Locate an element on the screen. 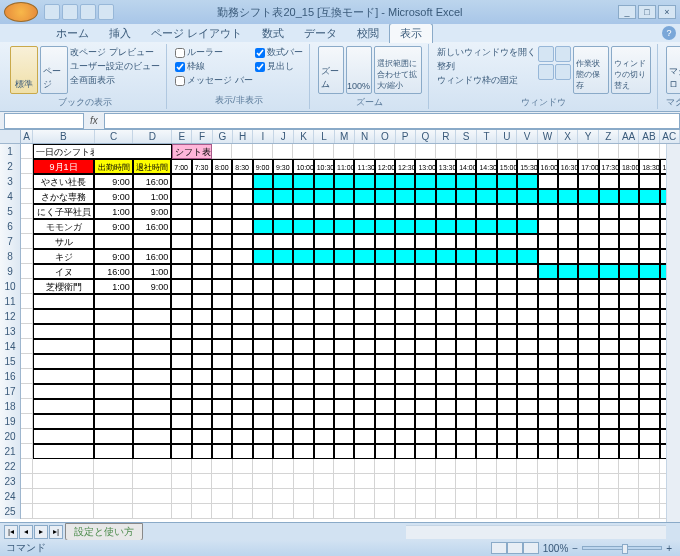 Image resolution: width=680 pixels, height=556 pixels. row-header-3: 3 is located at coordinates (10, 182).